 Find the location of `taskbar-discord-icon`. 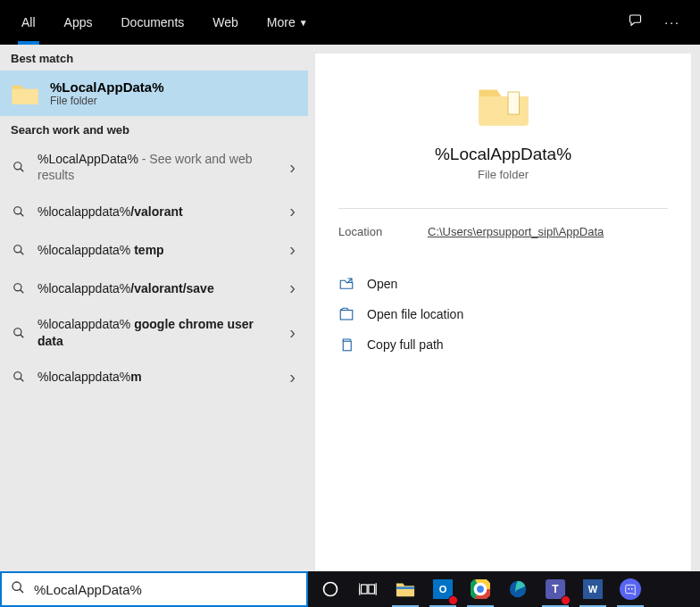

taskbar-discord-icon is located at coordinates (630, 589).